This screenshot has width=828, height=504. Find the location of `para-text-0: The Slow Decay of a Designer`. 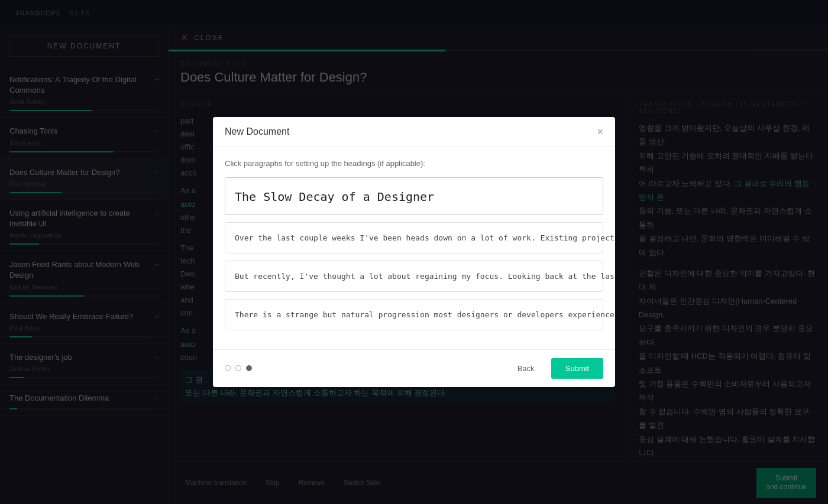

para-text-0: The Slow Decay of a Designer is located at coordinates (335, 197).